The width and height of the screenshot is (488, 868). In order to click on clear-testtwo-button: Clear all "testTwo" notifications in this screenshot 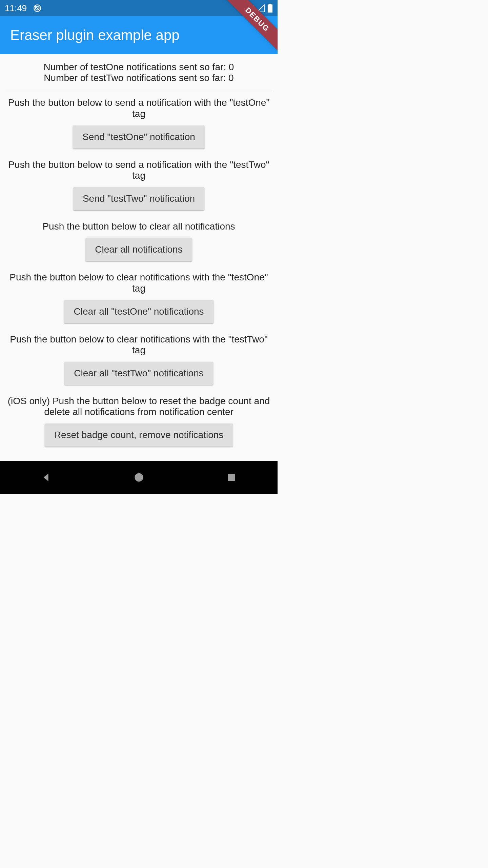, I will do `click(139, 373)`.